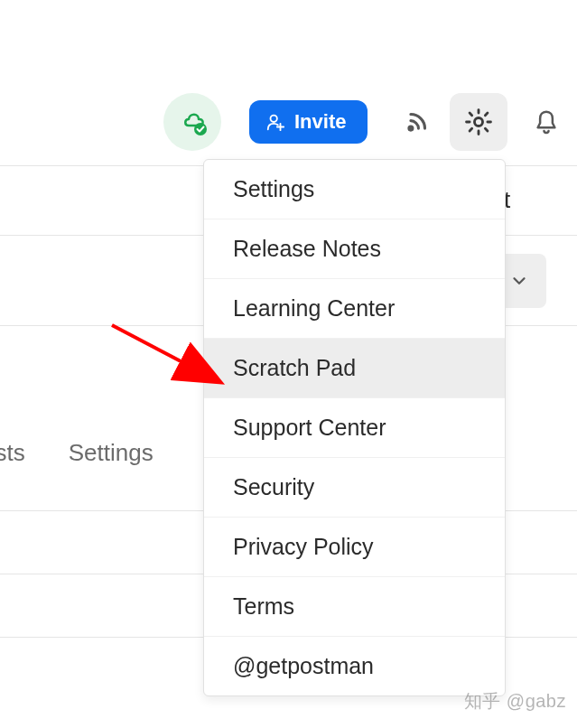  Describe the element at coordinates (354, 309) in the screenshot. I see `menu-item-learning-center: Learning Center` at that location.